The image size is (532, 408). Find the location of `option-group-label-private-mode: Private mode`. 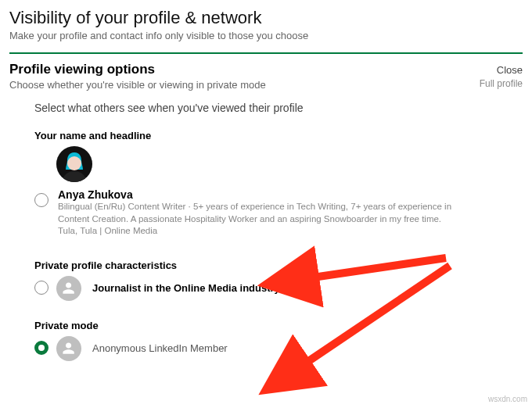

option-group-label-private-mode: Private mode is located at coordinates (283, 325).